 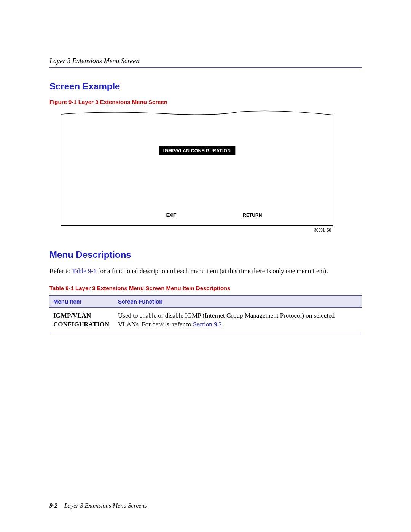 What do you see at coordinates (238, 321) in the screenshot?
I see `cell-screen-function: Used to enable or disable IGMP (Internet…` at bounding box center [238, 321].